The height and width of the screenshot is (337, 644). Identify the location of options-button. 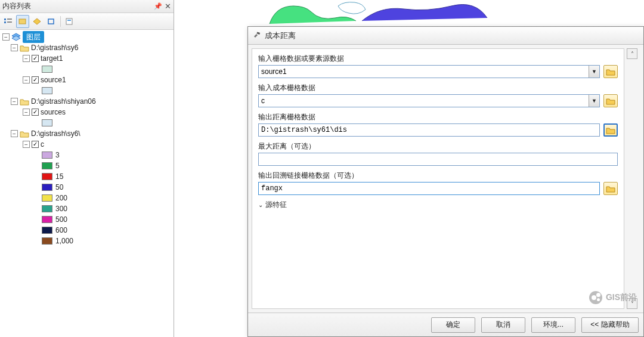
(70, 21).